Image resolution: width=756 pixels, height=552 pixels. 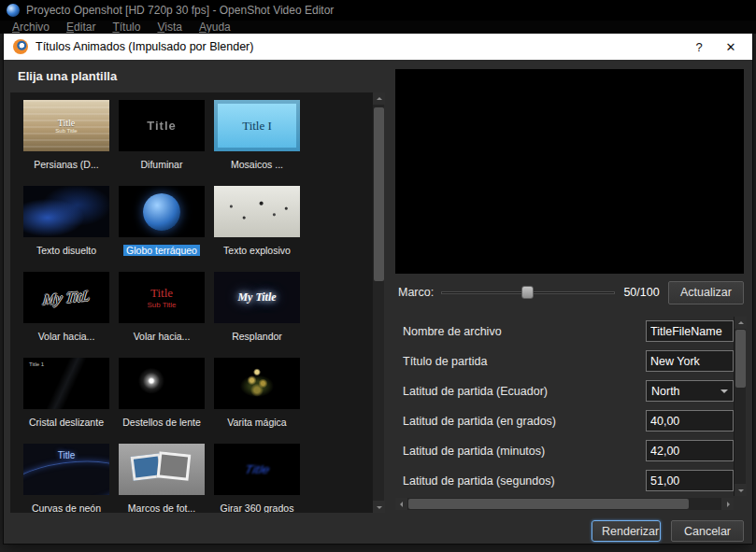 I want to click on update-button: Actualizar, so click(x=706, y=293).